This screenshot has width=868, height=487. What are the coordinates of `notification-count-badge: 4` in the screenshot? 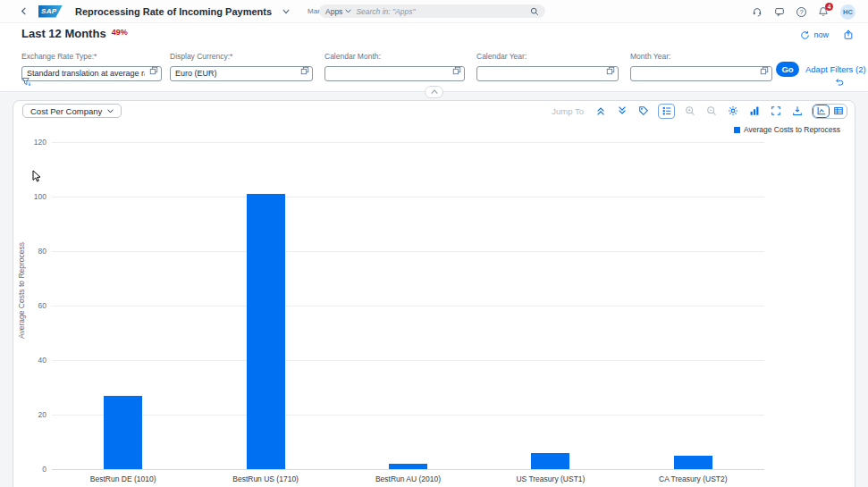 It's located at (830, 7).